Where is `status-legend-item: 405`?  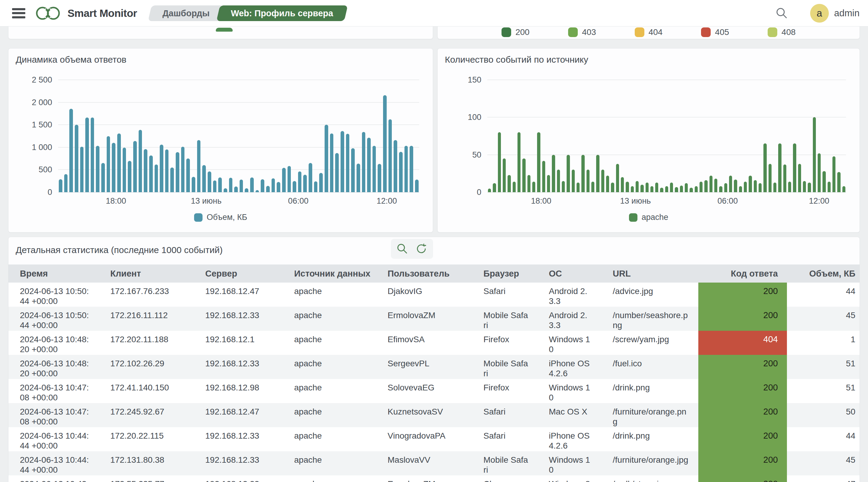 status-legend-item: 405 is located at coordinates (715, 32).